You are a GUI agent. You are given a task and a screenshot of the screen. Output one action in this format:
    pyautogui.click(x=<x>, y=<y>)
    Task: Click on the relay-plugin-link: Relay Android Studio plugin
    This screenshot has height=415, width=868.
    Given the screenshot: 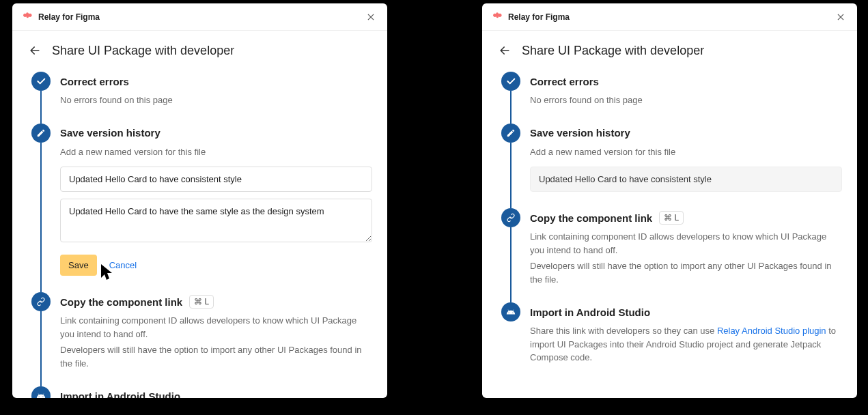 What is the action you would take?
    pyautogui.click(x=772, y=330)
    